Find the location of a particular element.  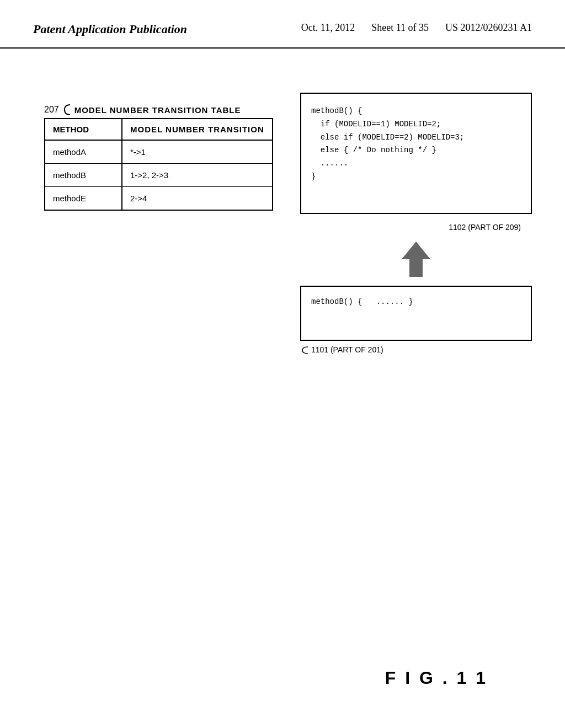

publication-title: Patent Application Publication is located at coordinates (110, 29).